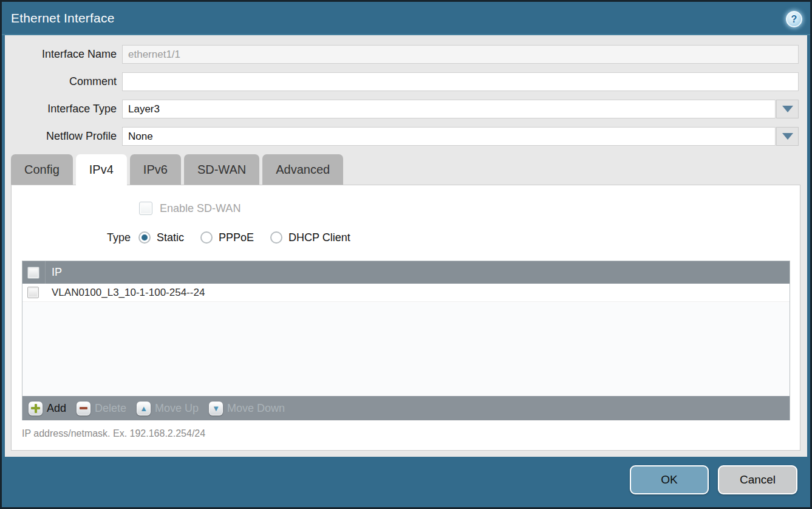 The height and width of the screenshot is (509, 812). I want to click on comment-label: Comment, so click(63, 81).